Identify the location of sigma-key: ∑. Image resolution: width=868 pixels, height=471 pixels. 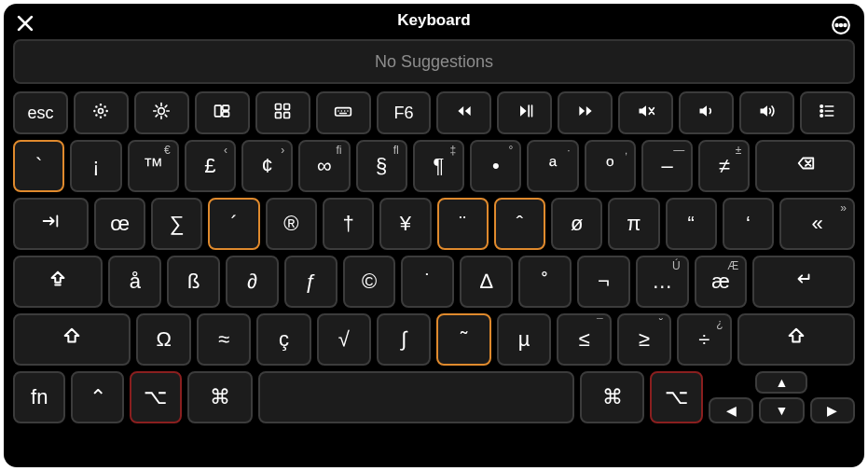
(177, 224).